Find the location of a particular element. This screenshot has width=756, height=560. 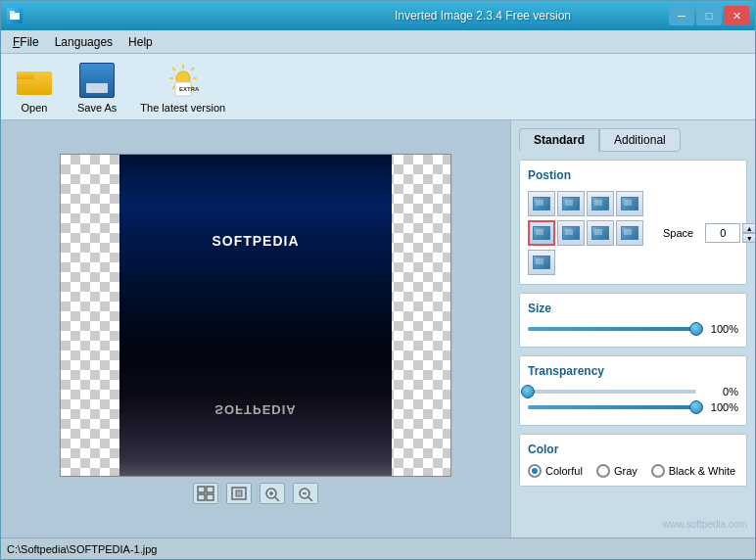

space-label: Space is located at coordinates (678, 233).